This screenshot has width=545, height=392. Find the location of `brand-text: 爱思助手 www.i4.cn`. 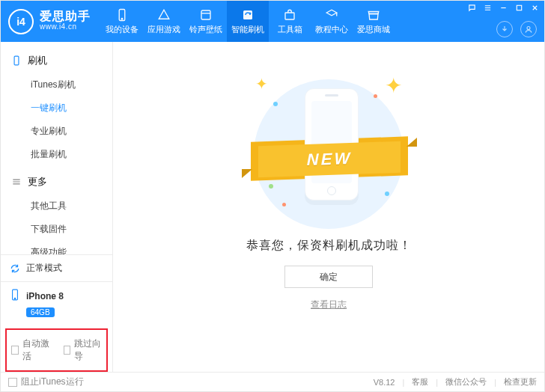

brand-text: 爱思助手 www.i4.cn is located at coordinates (65, 22).